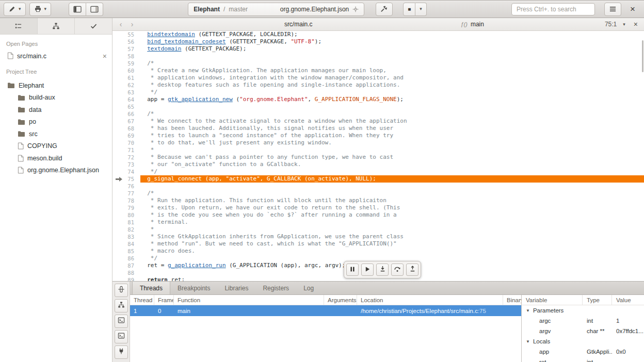  Describe the element at coordinates (378, 193) in the screenshot. I see `code-line-77: 77 /*` at that location.